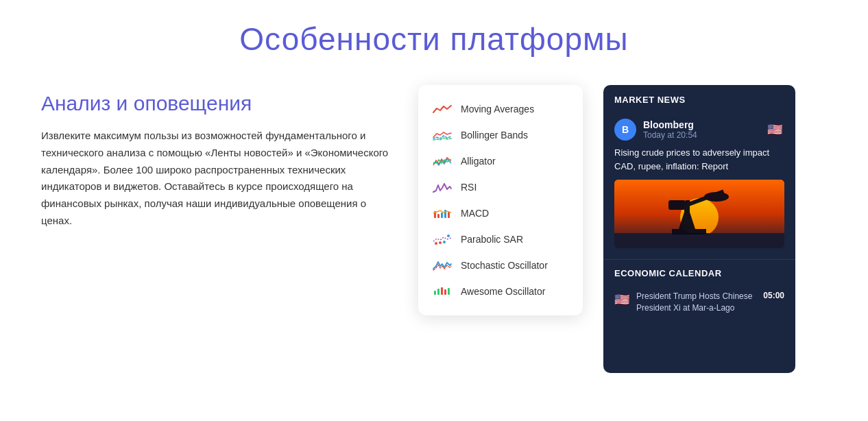  Describe the element at coordinates (434, 39) in the screenshot. I see `page-title: Особенности платформы` at that location.